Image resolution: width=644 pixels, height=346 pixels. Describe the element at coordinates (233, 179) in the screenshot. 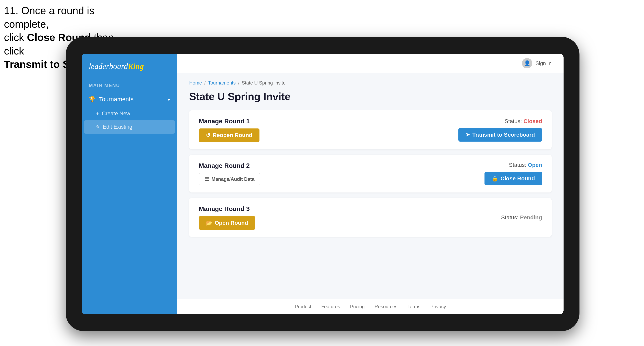

I see `manage-audit-label: Manage/Audit Data` at that location.